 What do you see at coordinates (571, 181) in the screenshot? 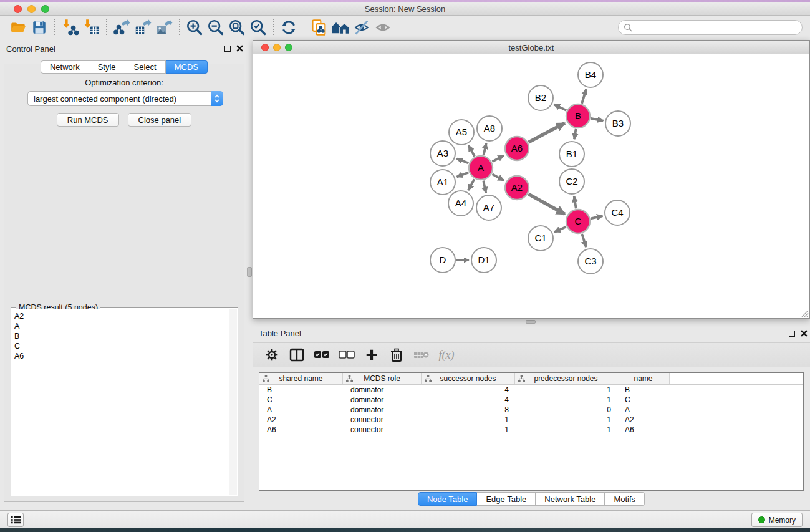
I see `graph-node-label: C2` at bounding box center [571, 181].